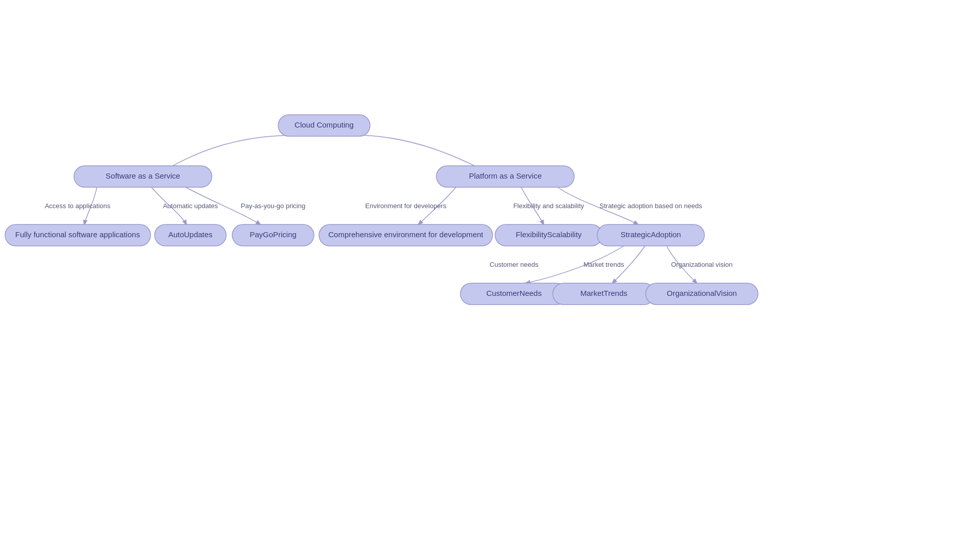 The image size is (980, 551). I want to click on node-saas-label: Software as a Service, so click(143, 176).